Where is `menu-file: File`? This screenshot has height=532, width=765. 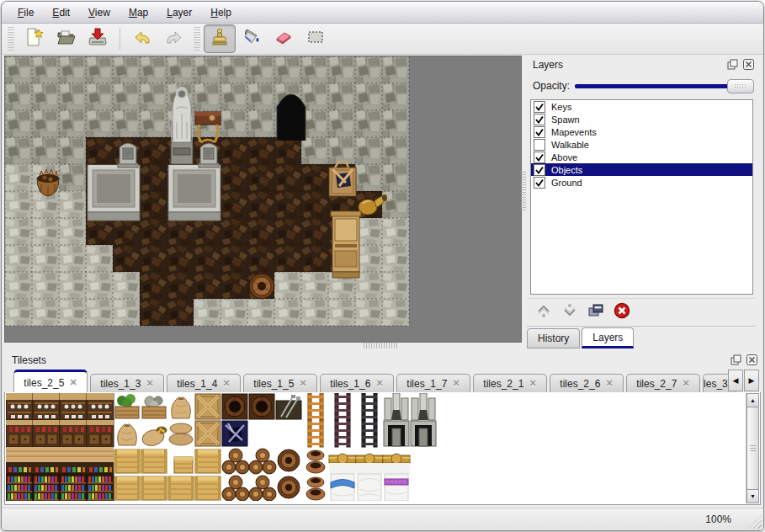 menu-file: File is located at coordinates (25, 13).